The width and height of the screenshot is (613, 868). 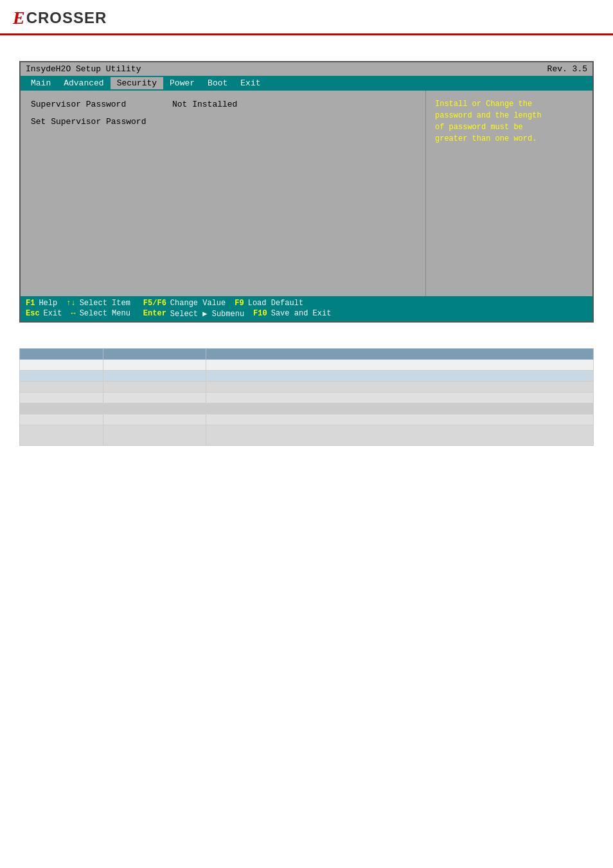 What do you see at coordinates (509, 193) in the screenshot?
I see `bios-help-panel: Install or Change thepassword and the le…` at bounding box center [509, 193].